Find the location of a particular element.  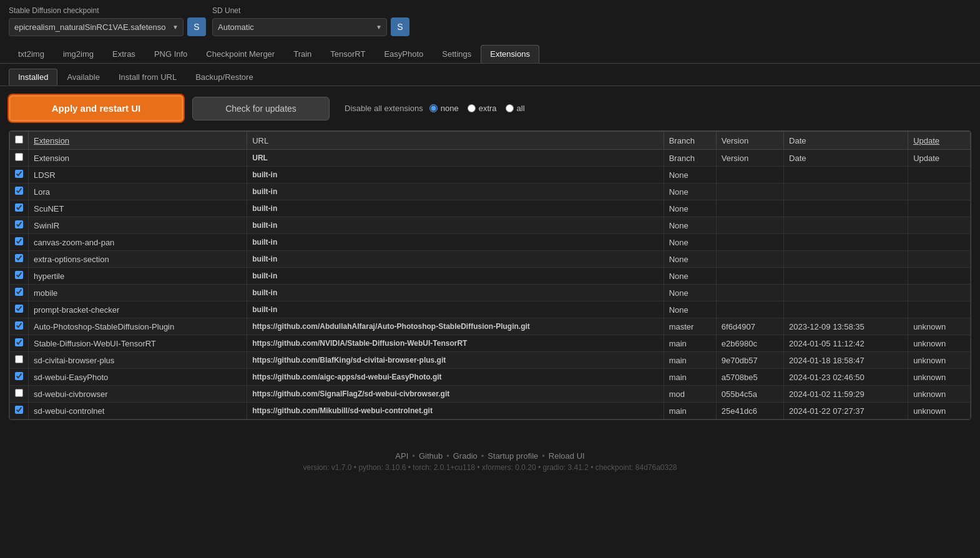

table-row: canvas-zoom-and-panbuilt-inNone is located at coordinates (491, 242).